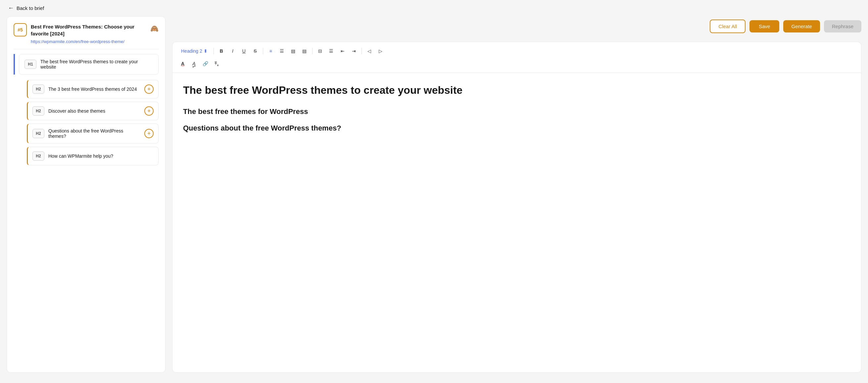  I want to click on add-h2-button-2: +, so click(149, 134).